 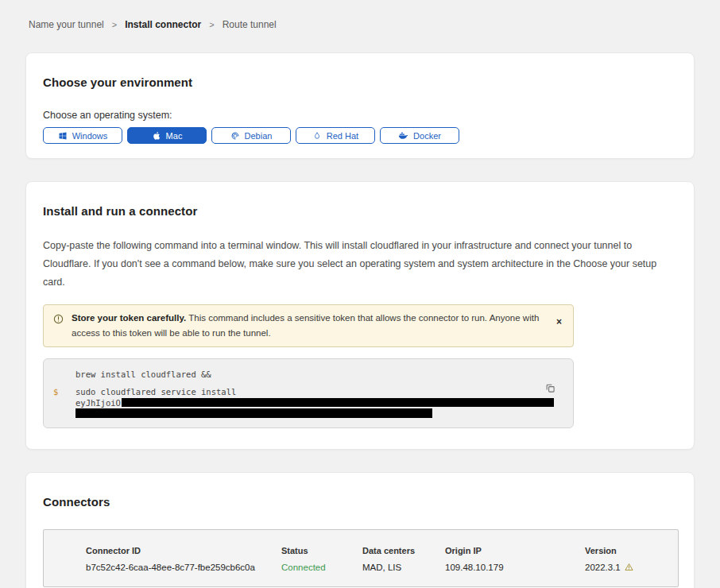 I want to click on connector-id-value: b7c52c42-6caa-48ee-8c77-fbe259cb6c0a, so click(x=184, y=567).